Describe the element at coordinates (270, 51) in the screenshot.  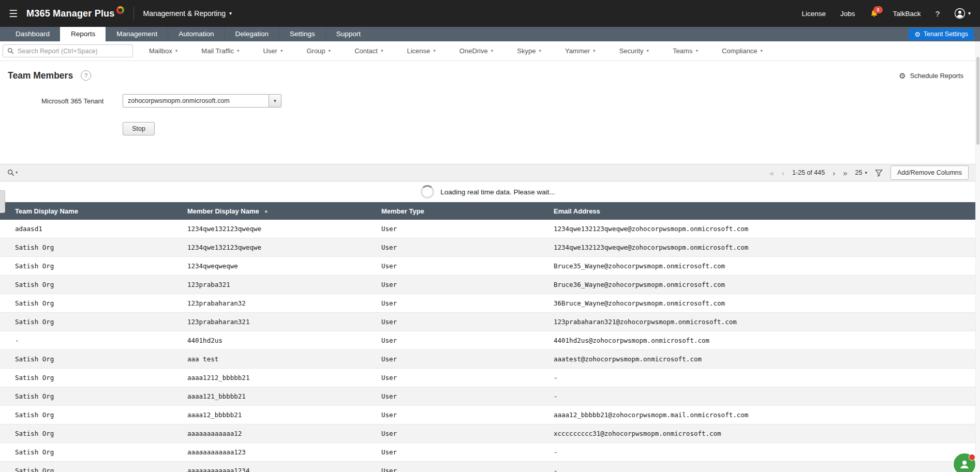
I see `report-menu-label: User` at that location.